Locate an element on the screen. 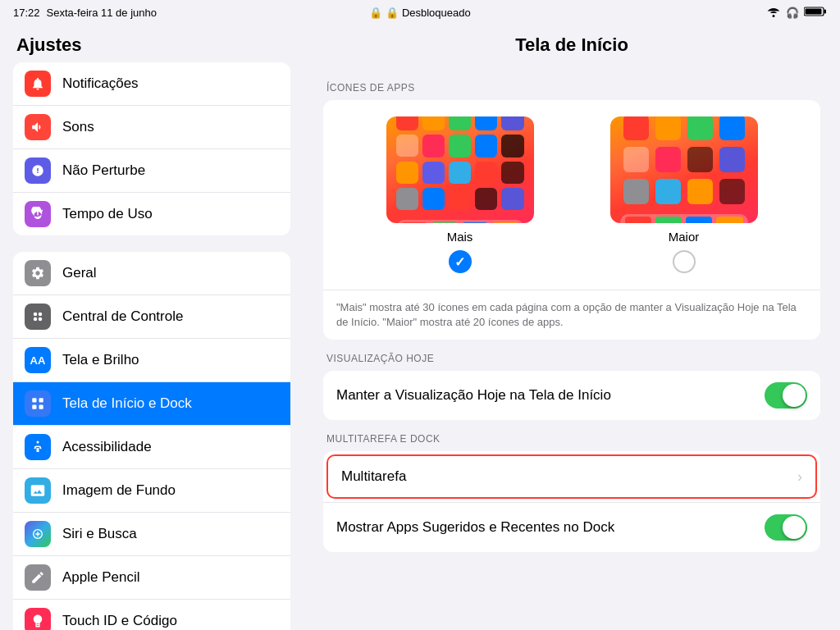 Image resolution: width=840 pixels, height=630 pixels. sidebar-item-sons: Sons is located at coordinates (152, 128).